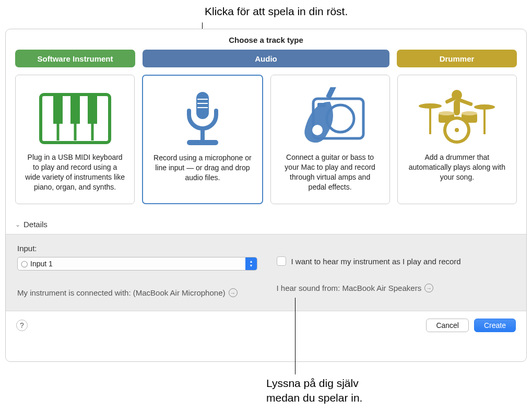 Image resolution: width=532 pixels, height=411 pixels. I want to click on monitoring-checkbox, so click(281, 261).